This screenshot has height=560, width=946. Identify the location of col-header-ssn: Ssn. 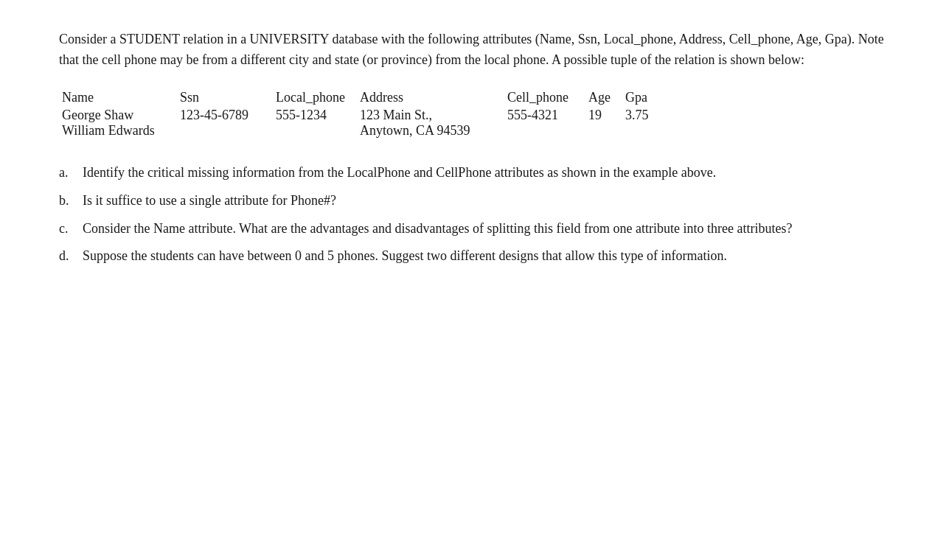
(228, 97).